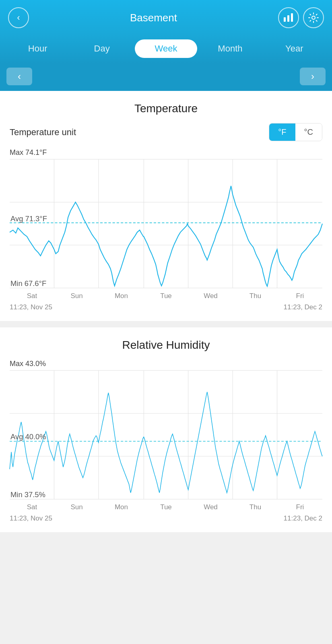 This screenshot has height=644, width=332. Describe the element at coordinates (122, 507) in the screenshot. I see `humidity-day-mon: Mon` at that location.